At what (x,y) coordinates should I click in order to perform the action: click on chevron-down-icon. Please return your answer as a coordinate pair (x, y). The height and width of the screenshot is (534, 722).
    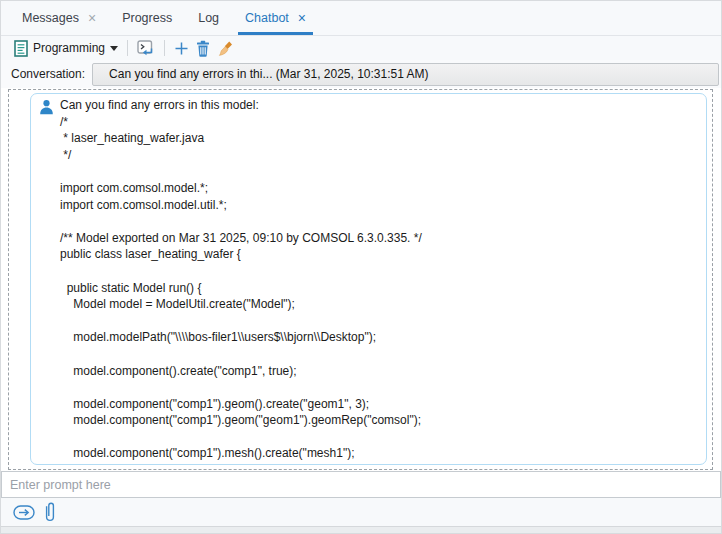
    Looking at the image, I should click on (114, 48).